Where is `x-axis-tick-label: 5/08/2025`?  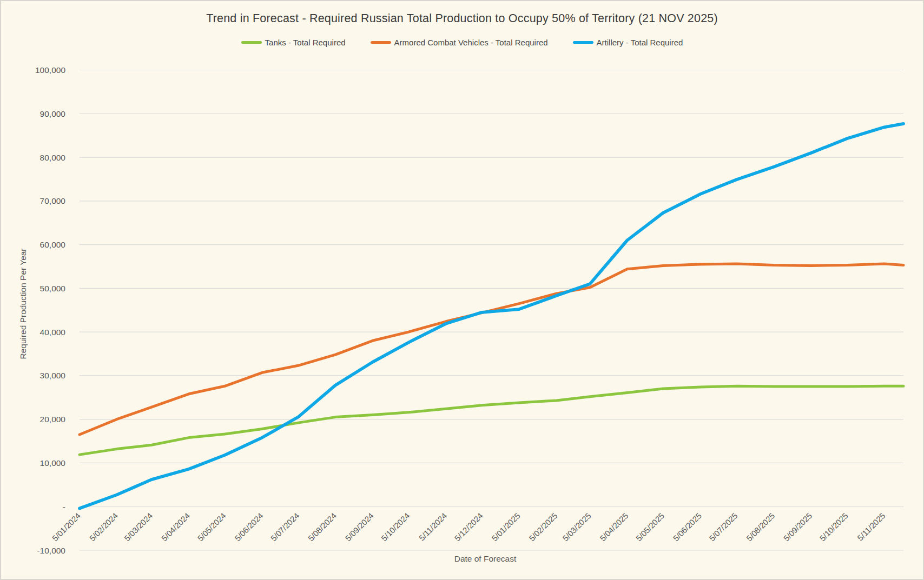 x-axis-tick-label: 5/08/2025 is located at coordinates (761, 526).